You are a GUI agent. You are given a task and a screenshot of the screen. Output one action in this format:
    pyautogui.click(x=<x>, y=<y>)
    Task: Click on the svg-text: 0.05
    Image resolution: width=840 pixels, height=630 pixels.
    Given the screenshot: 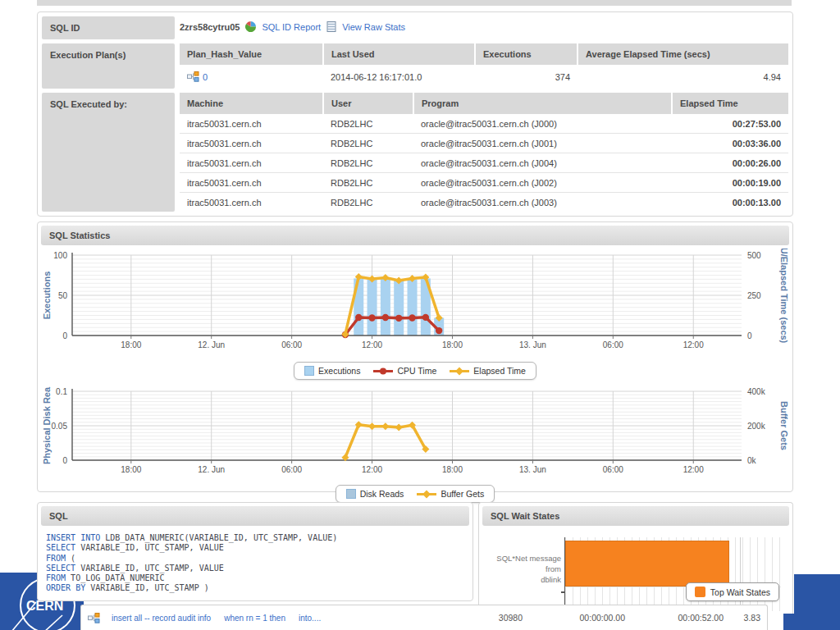 What is the action you would take?
    pyautogui.click(x=60, y=427)
    